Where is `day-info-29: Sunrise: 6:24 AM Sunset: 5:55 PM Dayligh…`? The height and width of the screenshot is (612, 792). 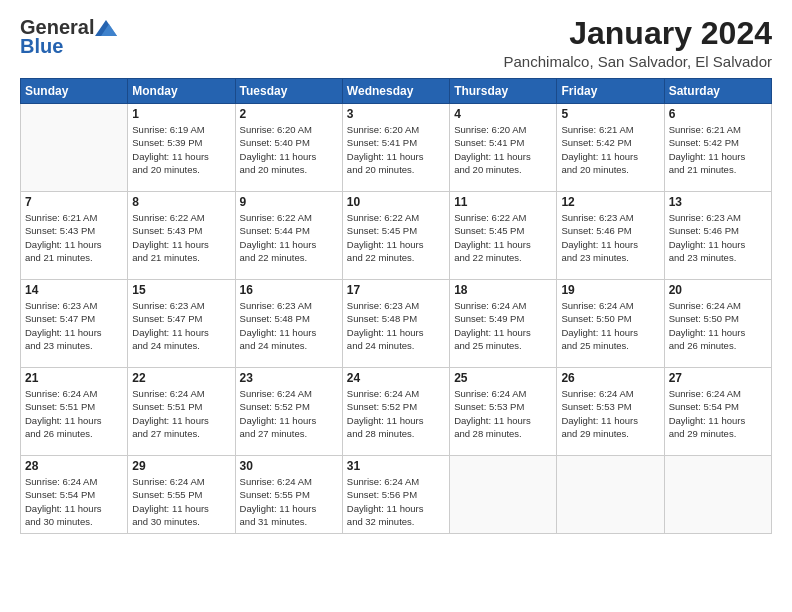 day-info-29: Sunrise: 6:24 AM Sunset: 5:55 PM Dayligh… is located at coordinates (181, 502).